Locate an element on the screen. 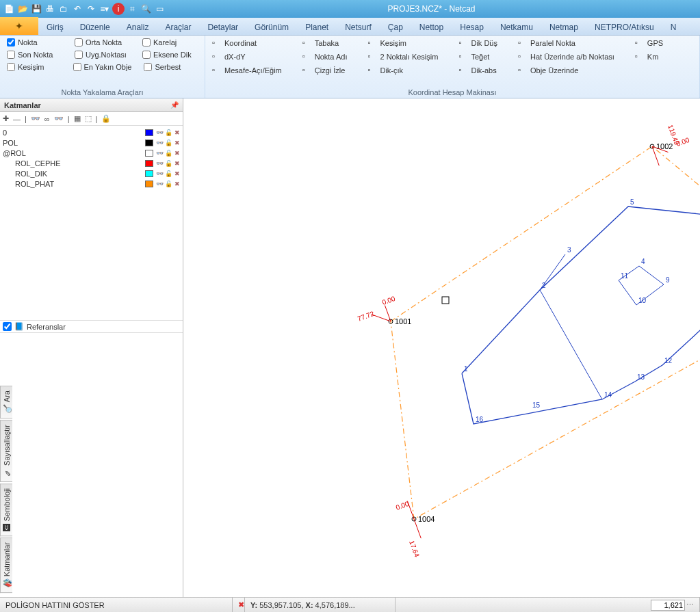  ref-checkbox is located at coordinates (7, 327).